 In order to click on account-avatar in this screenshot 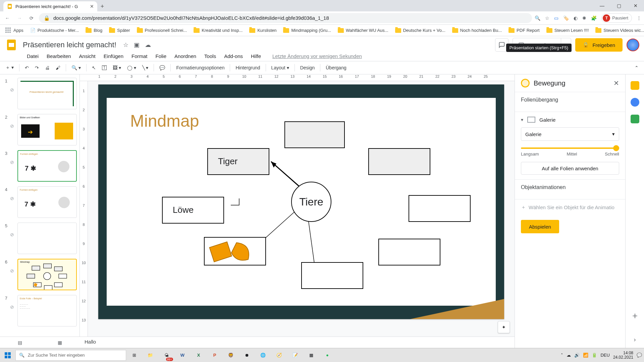, I will do `click(633, 45)`.